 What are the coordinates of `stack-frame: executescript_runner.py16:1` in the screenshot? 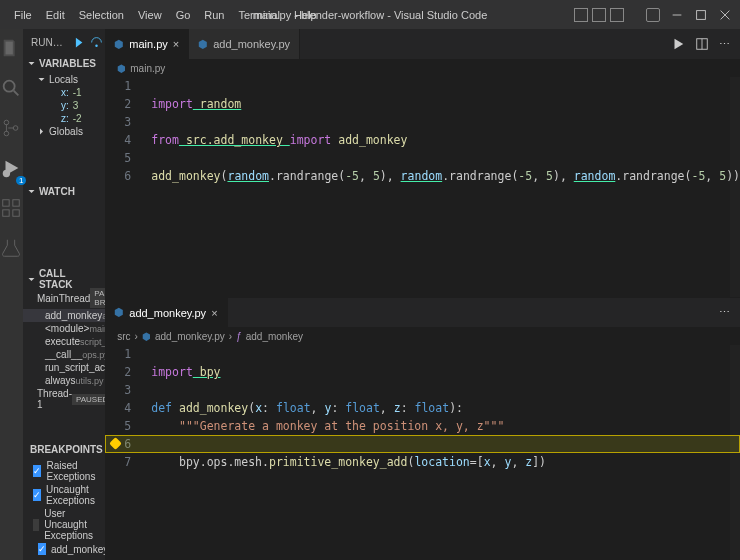 It's located at (64, 342).